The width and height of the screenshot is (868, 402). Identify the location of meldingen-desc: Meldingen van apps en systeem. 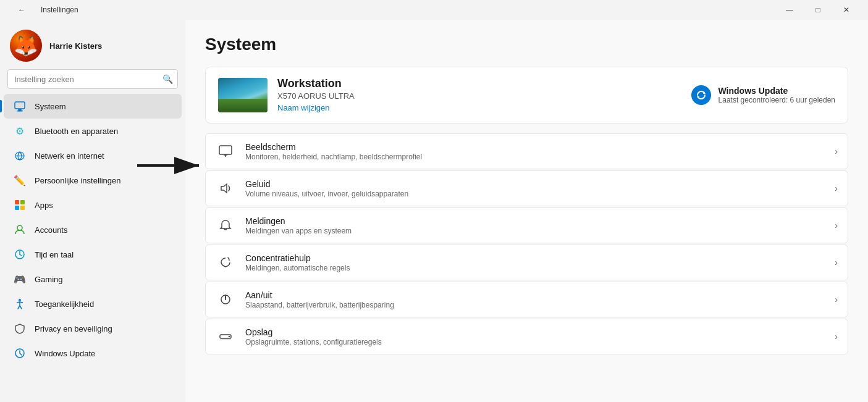
(535, 231).